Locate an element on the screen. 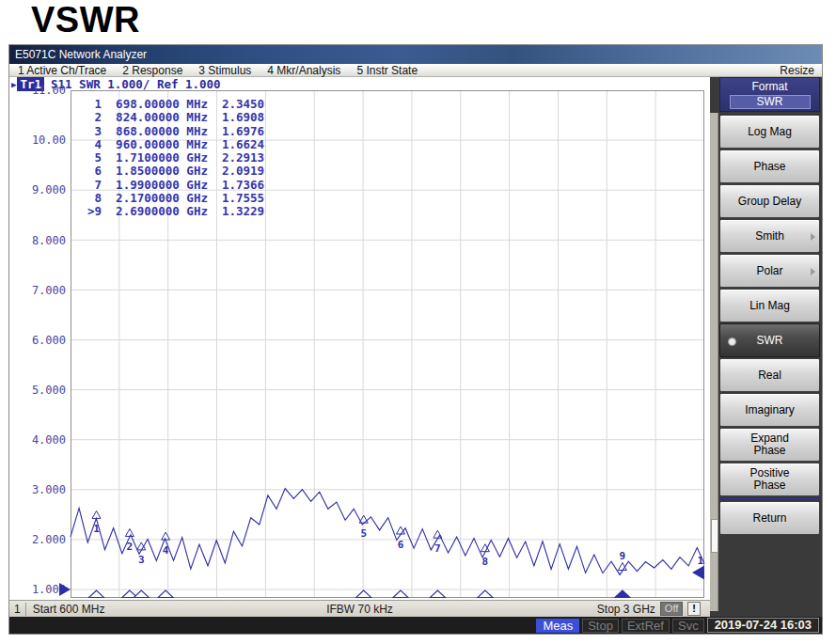  menu-item-2-response: 2 Response is located at coordinates (152, 71).